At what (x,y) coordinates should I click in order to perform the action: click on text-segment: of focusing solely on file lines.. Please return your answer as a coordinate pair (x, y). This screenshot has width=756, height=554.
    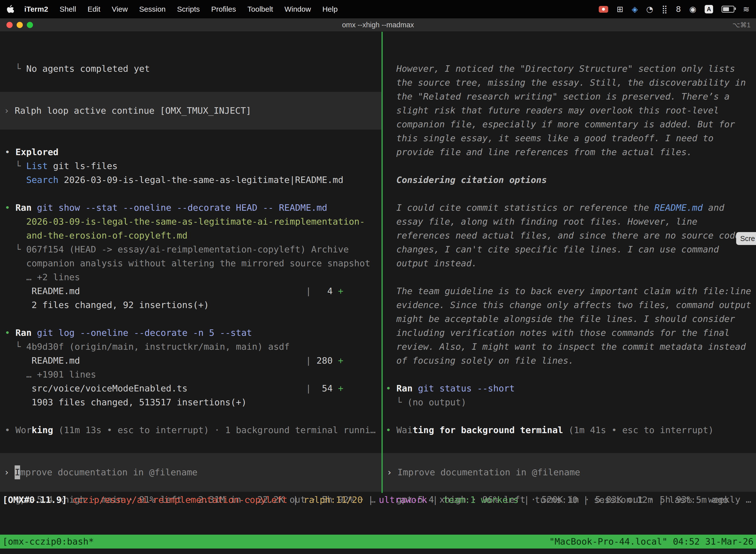
    Looking at the image, I should click on (485, 361).